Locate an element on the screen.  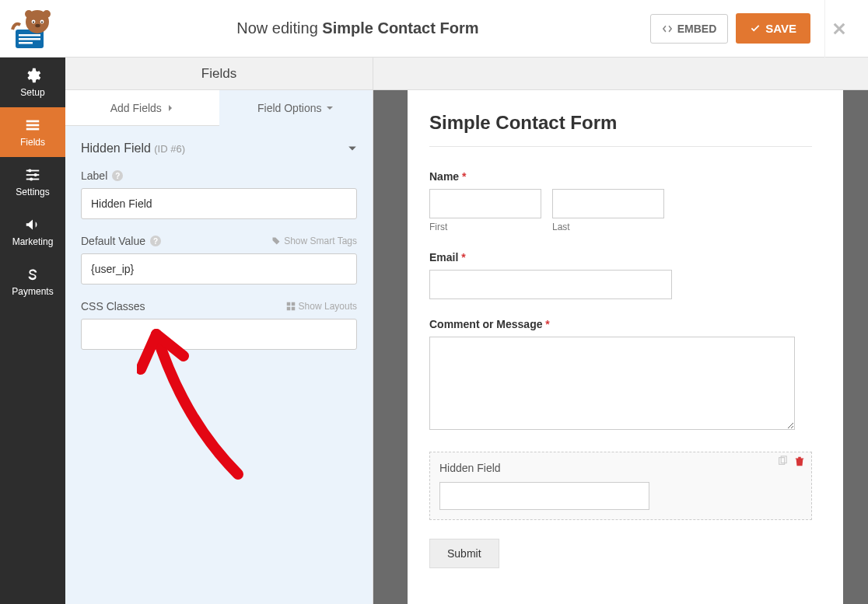
page-title: Now editing Simple Contact Form is located at coordinates (358, 28).